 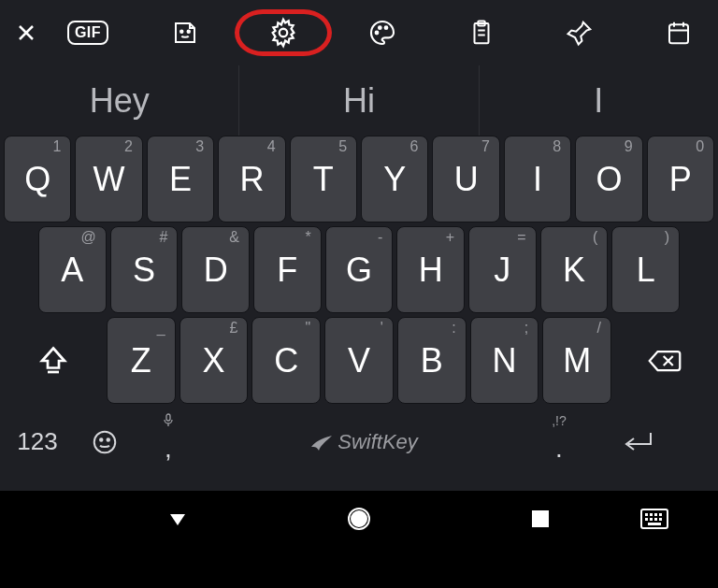 I want to click on backspace-key, so click(x=665, y=361).